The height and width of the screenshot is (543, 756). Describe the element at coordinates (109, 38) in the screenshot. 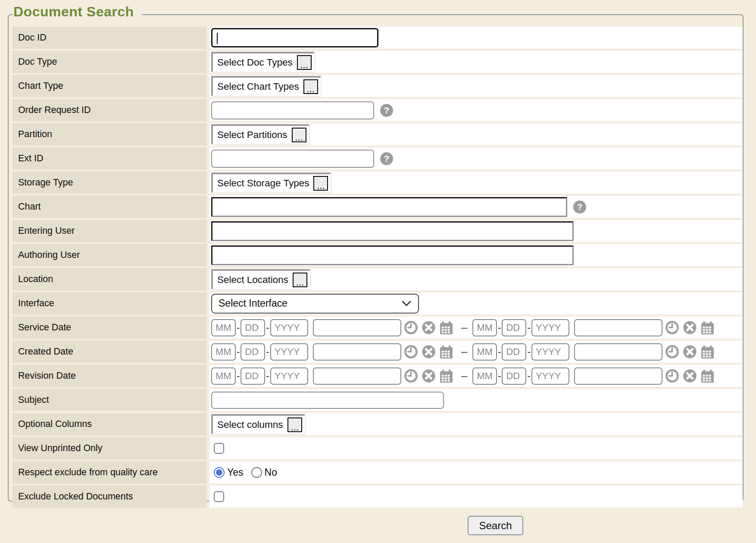

I see `doc-id-label: Doc ID` at that location.